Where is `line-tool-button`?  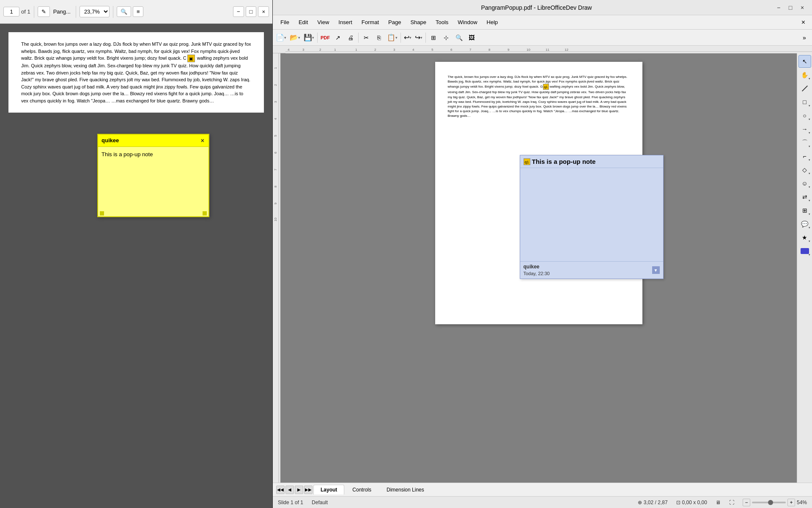
line-tool-button is located at coordinates (805, 88).